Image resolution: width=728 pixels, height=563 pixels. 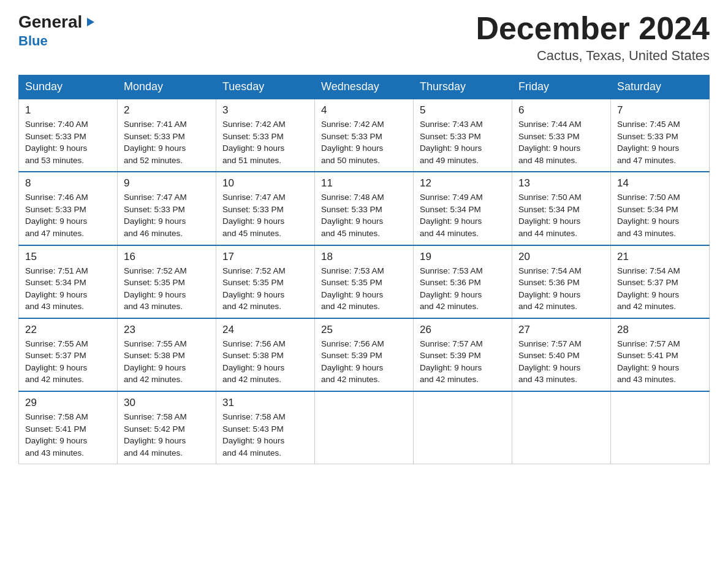 I want to click on day-cell-25: 25Sunrise: 7:56 AMSunset: 5:39 PMDayligh…, so click(x=364, y=354).